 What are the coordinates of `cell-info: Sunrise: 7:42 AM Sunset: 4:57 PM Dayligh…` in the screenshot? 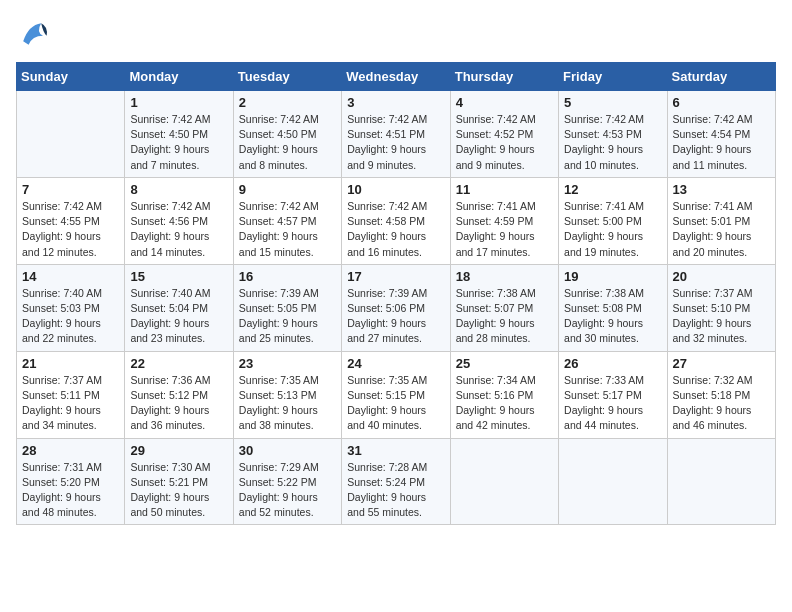 It's located at (288, 230).